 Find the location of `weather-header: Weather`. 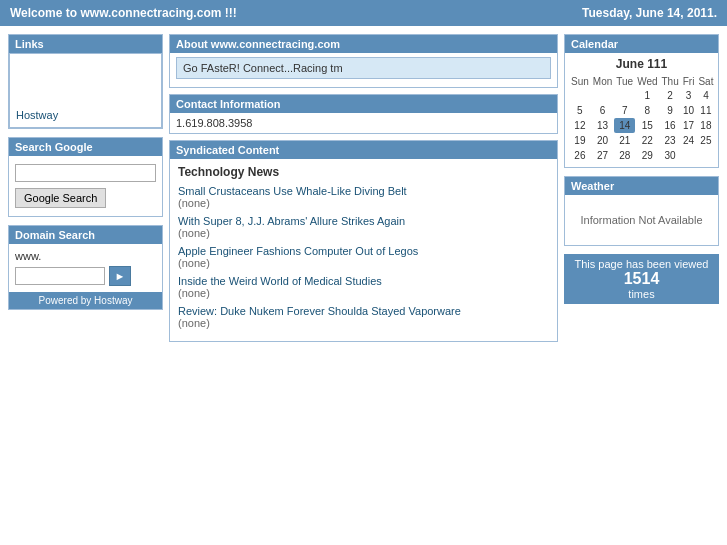

weather-header: Weather is located at coordinates (642, 186).